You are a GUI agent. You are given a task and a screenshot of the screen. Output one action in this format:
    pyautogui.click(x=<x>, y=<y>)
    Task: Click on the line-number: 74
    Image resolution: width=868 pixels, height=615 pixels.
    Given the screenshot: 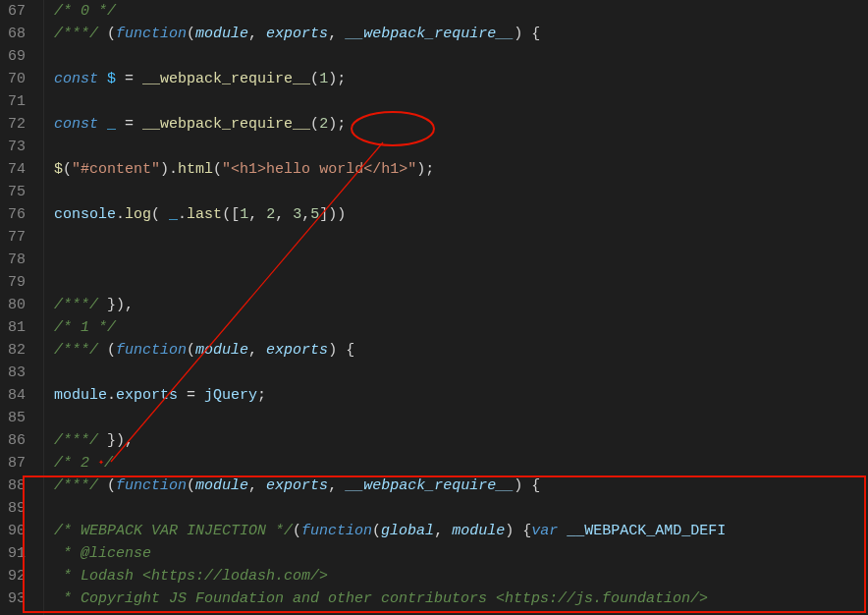 What is the action you would take?
    pyautogui.click(x=17, y=169)
    